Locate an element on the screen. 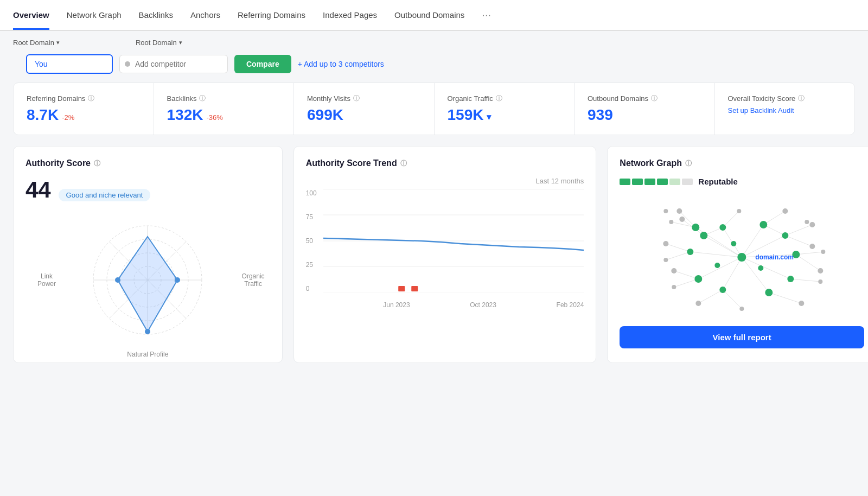 Image resolution: width=868 pixels, height=496 pixels. nav-network-graph: Network Graph is located at coordinates (94, 16).